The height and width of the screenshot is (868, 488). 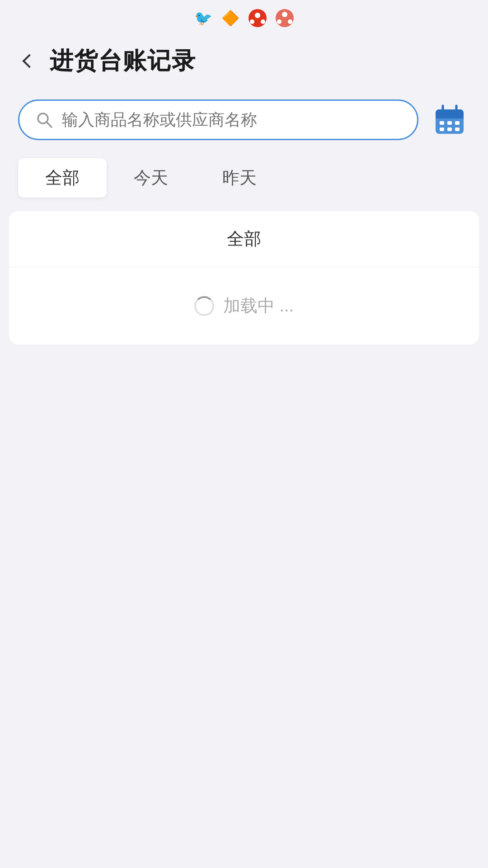 What do you see at coordinates (123, 61) in the screenshot?
I see `page-title: 进货台账记录` at bounding box center [123, 61].